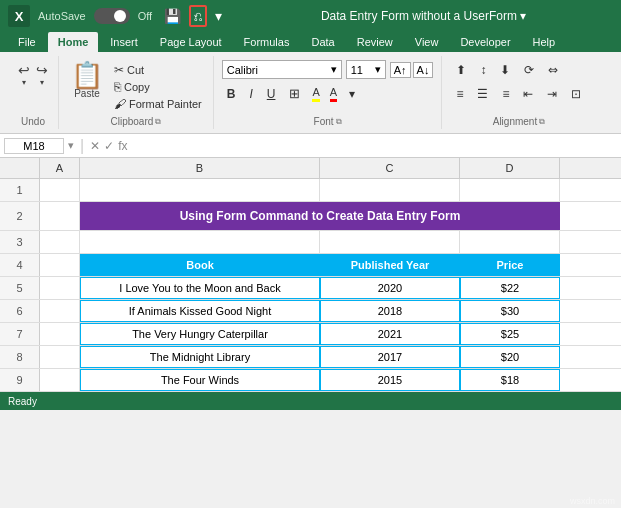 This screenshot has width=621, height=508. I want to click on font-decrease-button: A↓, so click(424, 70).